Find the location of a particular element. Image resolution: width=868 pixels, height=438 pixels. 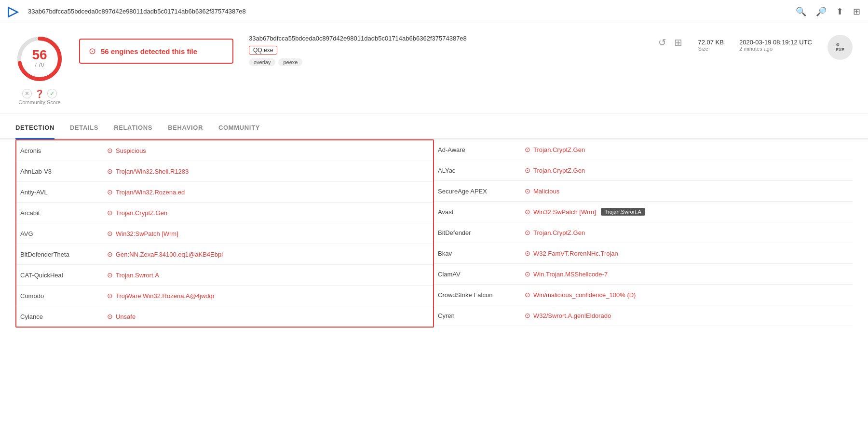

table-row: Comodo⊙TrojWare.Win32.Rozena.A@4jwdqr is located at coordinates (225, 296).